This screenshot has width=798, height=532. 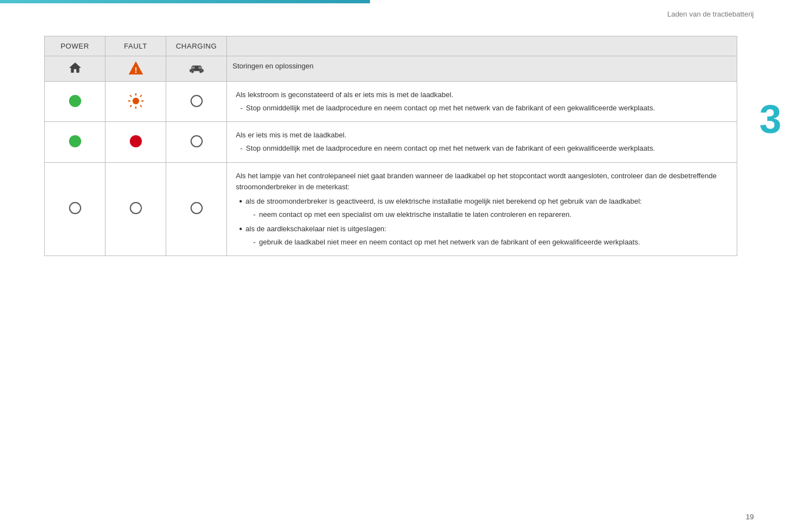 What do you see at coordinates (75, 101) in the screenshot?
I see `green-circle-icon` at bounding box center [75, 101].